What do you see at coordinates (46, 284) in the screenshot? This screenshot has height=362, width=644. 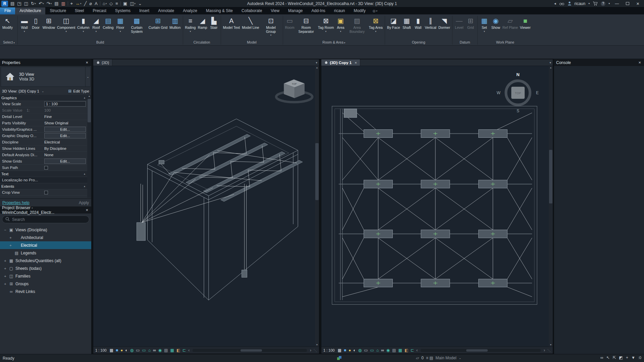 I see `browser-item-groups: +⊞Groups` at bounding box center [46, 284].